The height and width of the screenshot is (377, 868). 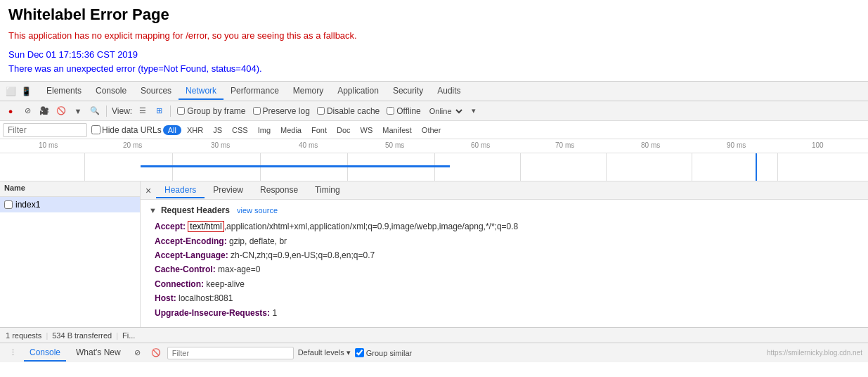 What do you see at coordinates (180, 191) in the screenshot?
I see `details-tab-headers: Headers` at bounding box center [180, 191].